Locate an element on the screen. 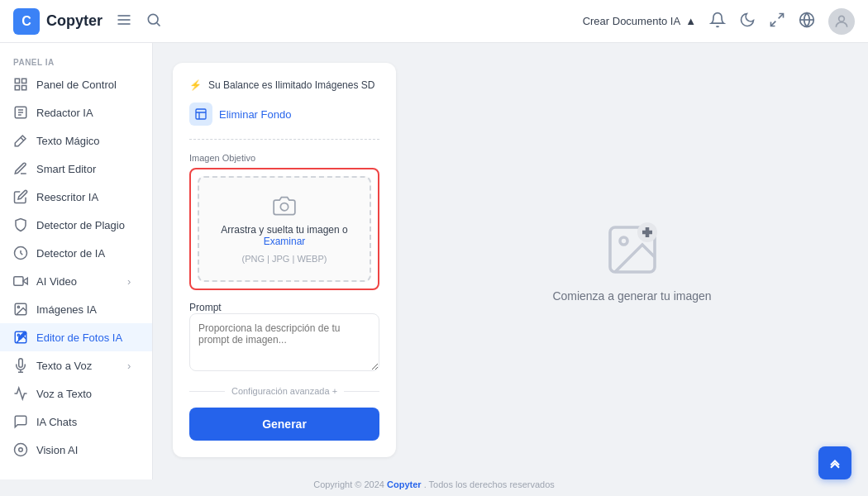 The image size is (868, 496). upload-dropzone: Arrastra y suelta tu imagen o Examinar (… is located at coordinates (284, 229).